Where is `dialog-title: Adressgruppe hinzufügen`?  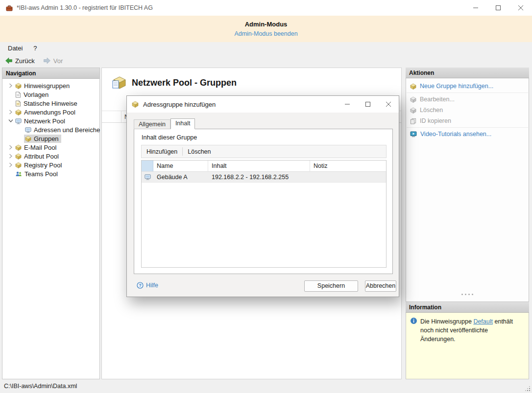
dialog-title: Adressgruppe hinzufügen is located at coordinates (179, 105).